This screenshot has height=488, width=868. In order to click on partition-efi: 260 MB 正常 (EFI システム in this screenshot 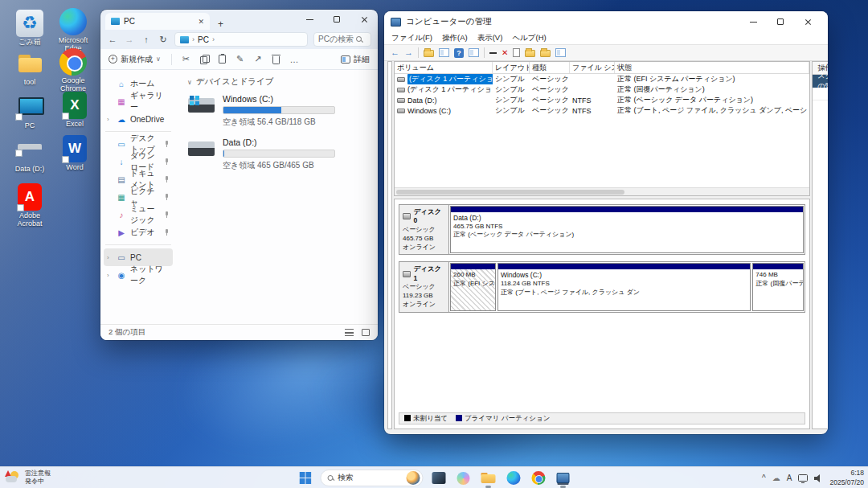, I will do `click(473, 286)`.